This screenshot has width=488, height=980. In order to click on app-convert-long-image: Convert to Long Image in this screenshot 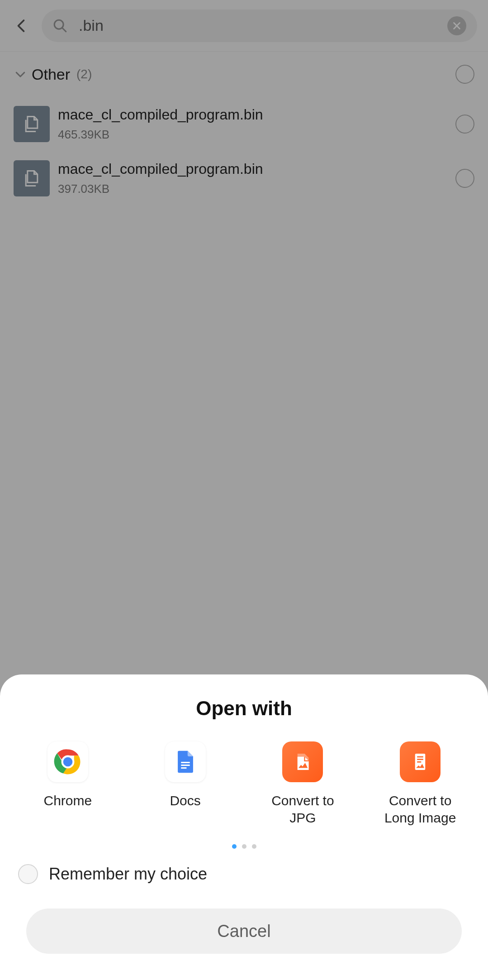, I will do `click(420, 784)`.